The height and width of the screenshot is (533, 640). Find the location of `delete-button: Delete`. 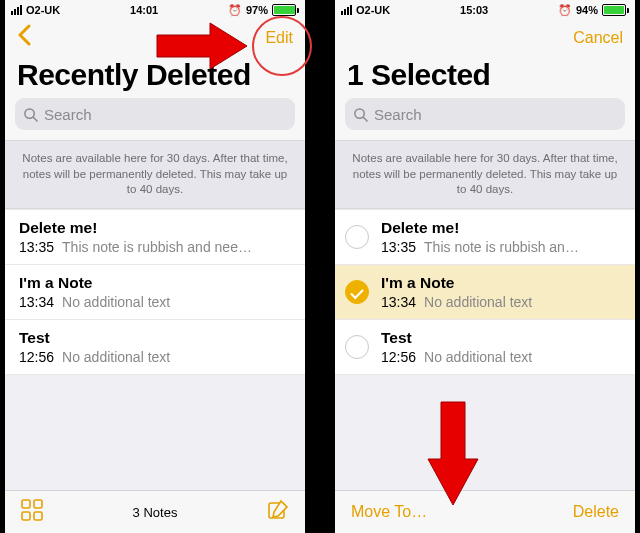

delete-button: Delete is located at coordinates (596, 512).